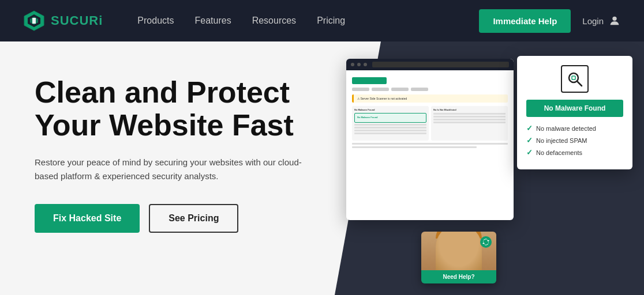  What do you see at coordinates (430, 113) in the screenshot?
I see `mockup-body: ⚠ Server Side Scanner is not activated N…` at bounding box center [430, 113].